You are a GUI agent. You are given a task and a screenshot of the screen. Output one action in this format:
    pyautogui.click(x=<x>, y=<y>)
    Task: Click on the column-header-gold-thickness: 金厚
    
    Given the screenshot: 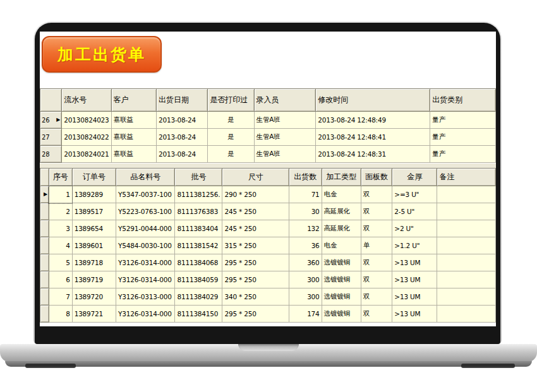 What is the action you would take?
    pyautogui.click(x=414, y=177)
    